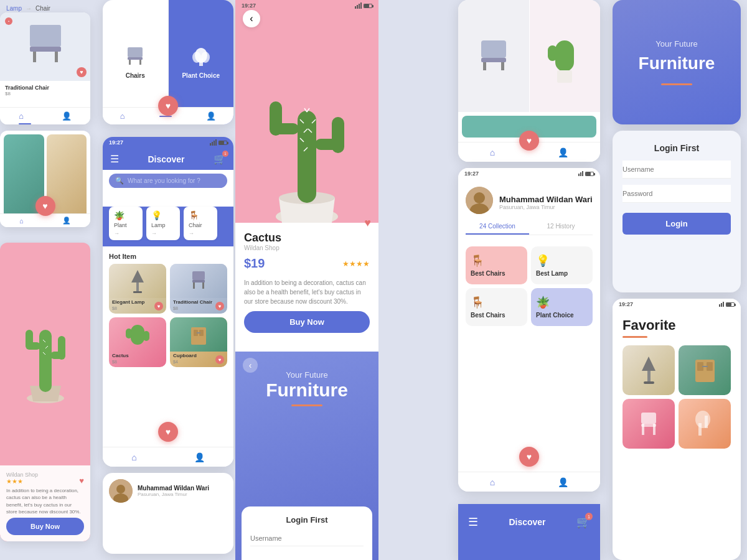  I want to click on fav-cupboard, so click(705, 370).